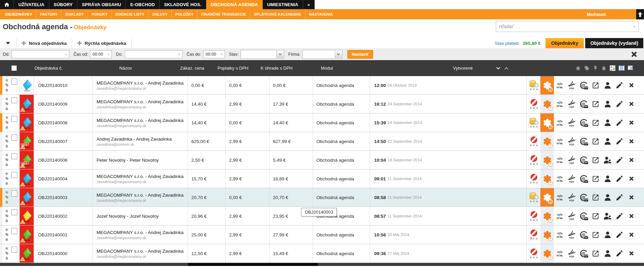 The image size is (644, 268). Describe the element at coordinates (322, 123) in the screenshot. I see `table-row: OBJ20140008MEGACOMPANY s.r.o. - Andrej Z…` at that location.